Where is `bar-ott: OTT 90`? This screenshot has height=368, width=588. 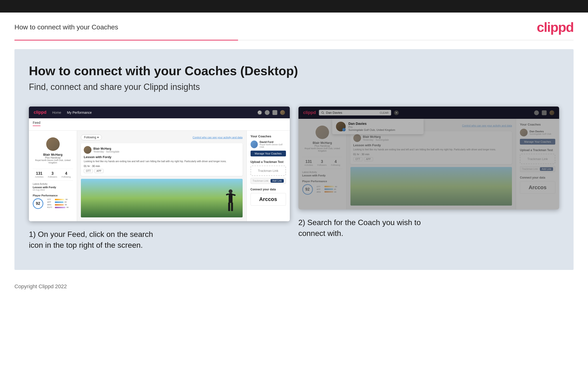
bar-ott: OTT 90 is located at coordinates (58, 200).